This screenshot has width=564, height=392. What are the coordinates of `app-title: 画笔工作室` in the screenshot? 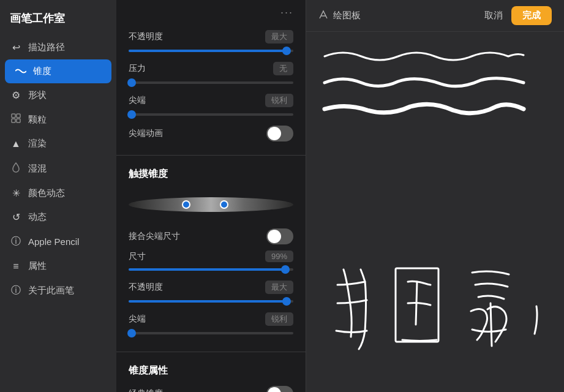 It's located at (58, 18).